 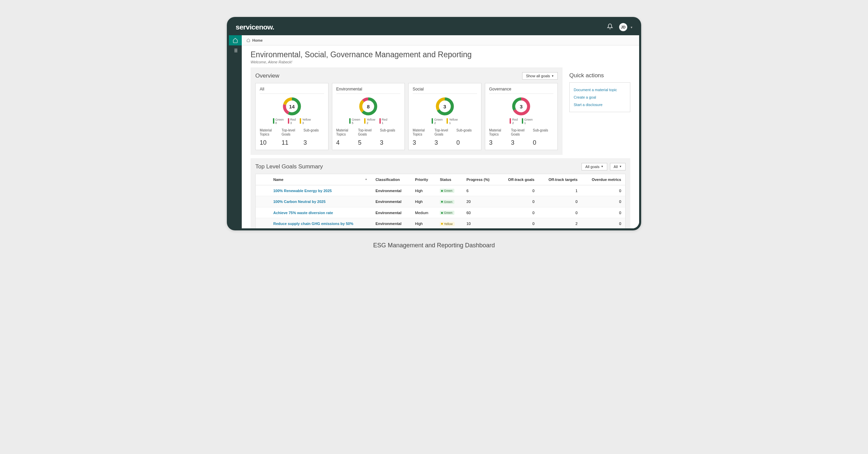 What do you see at coordinates (440, 56) in the screenshot?
I see `page-header: Environmental, Social, Governance Manage…` at bounding box center [440, 56].